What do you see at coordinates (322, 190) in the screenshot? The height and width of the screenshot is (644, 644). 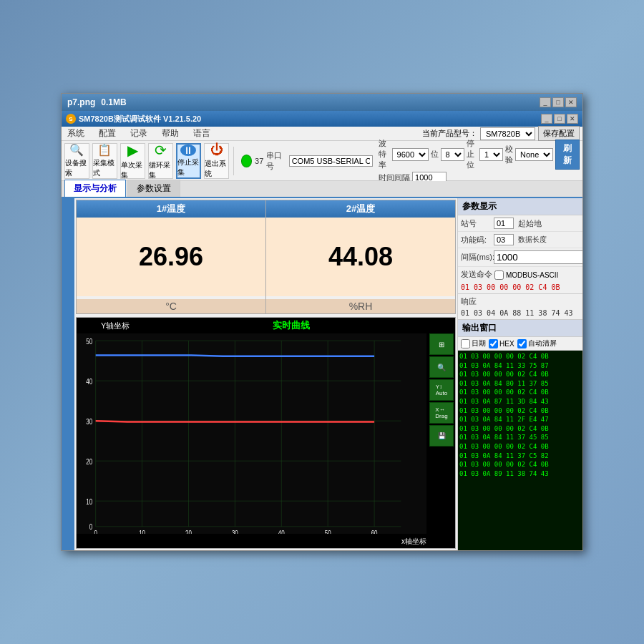 I see `tab-bar: 显示与分析 参数设置` at bounding box center [322, 190].